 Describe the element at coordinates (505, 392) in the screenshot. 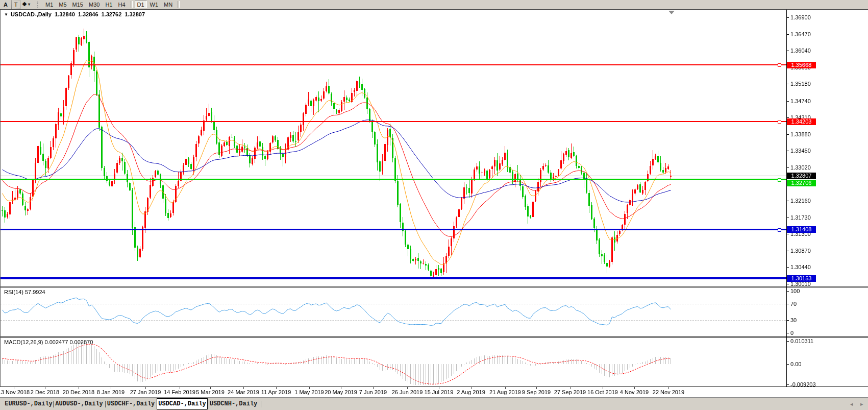

I see `date-label: 21 Aug 2019` at that location.